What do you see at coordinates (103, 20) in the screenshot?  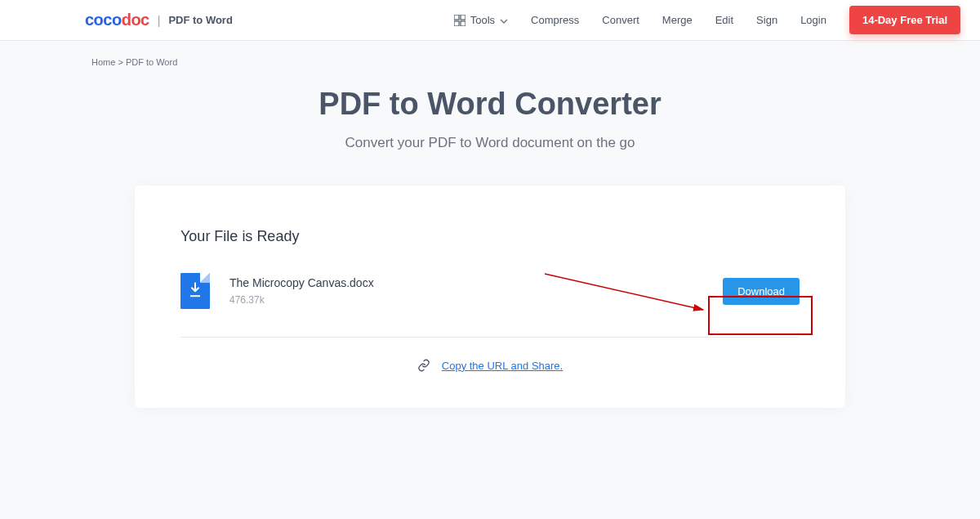 I see `logo-text-coco: coco` at bounding box center [103, 20].